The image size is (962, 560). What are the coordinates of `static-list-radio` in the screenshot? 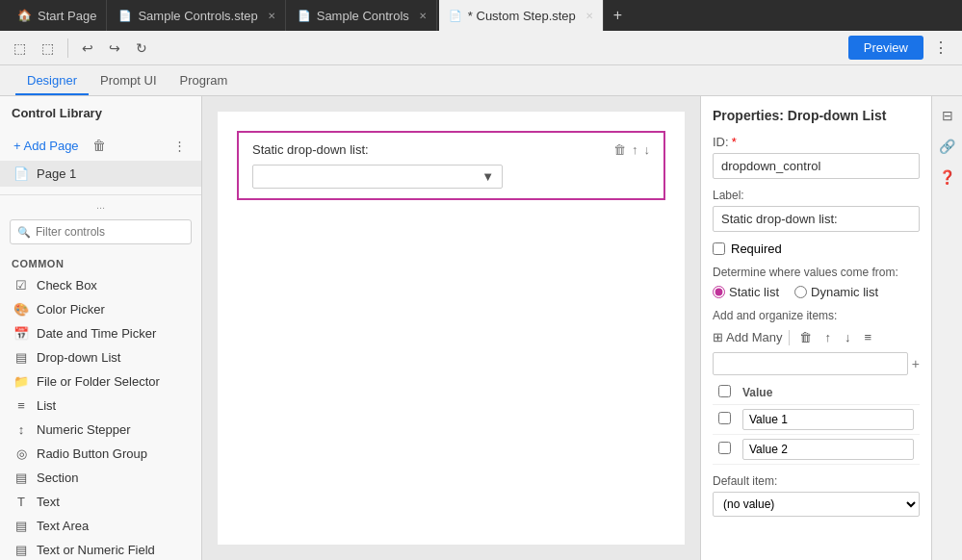 It's located at (718, 293).